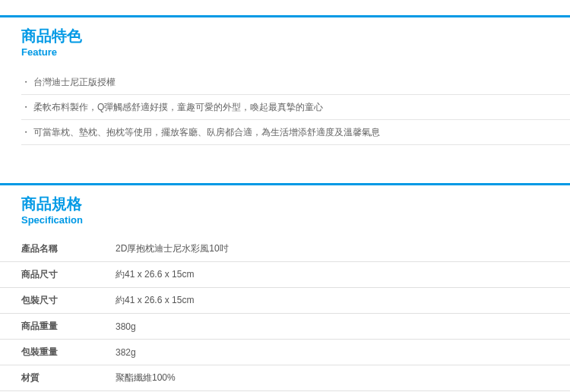  What do you see at coordinates (285, 249) in the screenshot?
I see `table-row: 產品名稱2D厚抱枕迪士尼水彩風10吋` at bounding box center [285, 249].